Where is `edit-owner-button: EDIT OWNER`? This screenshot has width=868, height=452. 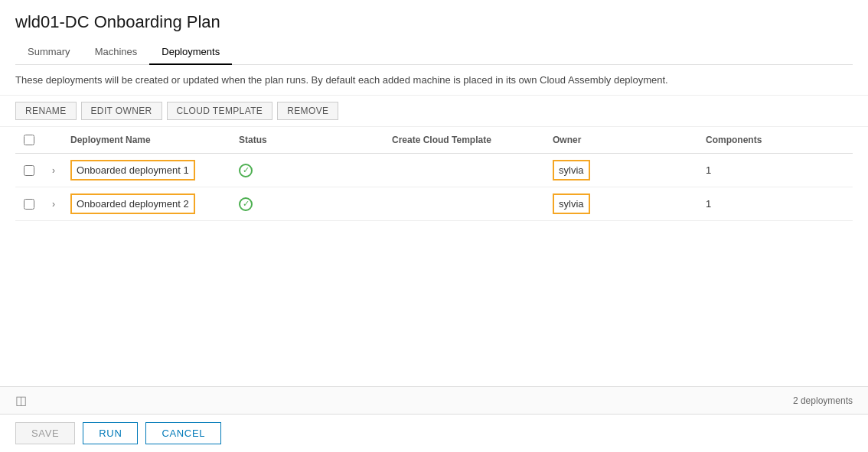
edit-owner-button: EDIT OWNER is located at coordinates (122, 111).